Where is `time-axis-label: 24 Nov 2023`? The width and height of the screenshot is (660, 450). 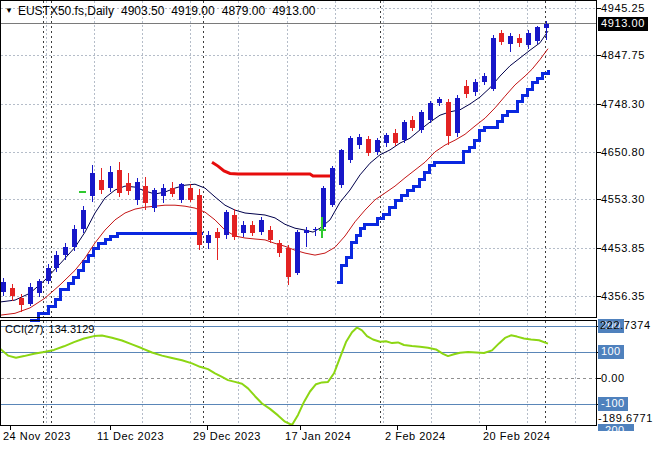 time-axis-label: 24 Nov 2023 is located at coordinates (37, 436).